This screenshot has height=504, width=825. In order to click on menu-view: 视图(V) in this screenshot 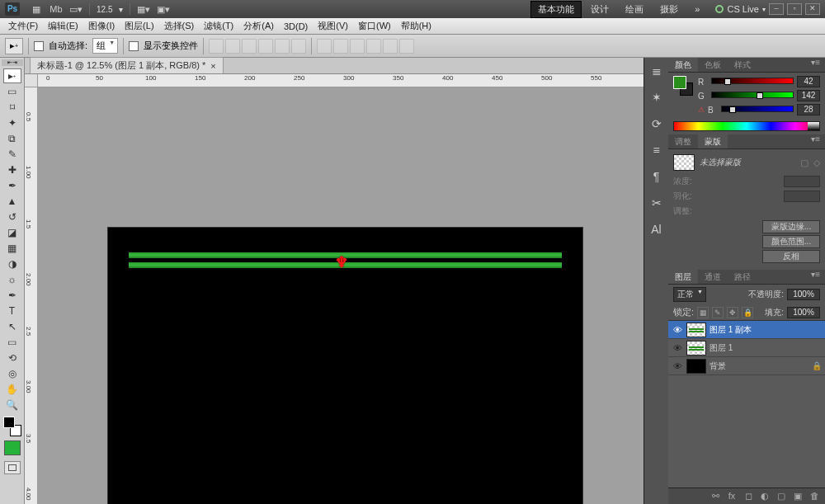, I will do `click(333, 26)`.